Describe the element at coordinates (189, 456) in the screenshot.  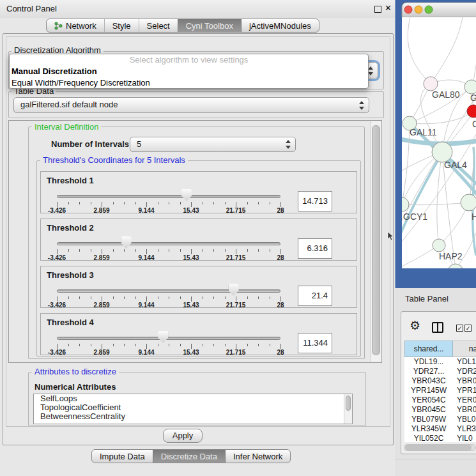
I see `tab-discretize-data: Discretize Data` at that location.